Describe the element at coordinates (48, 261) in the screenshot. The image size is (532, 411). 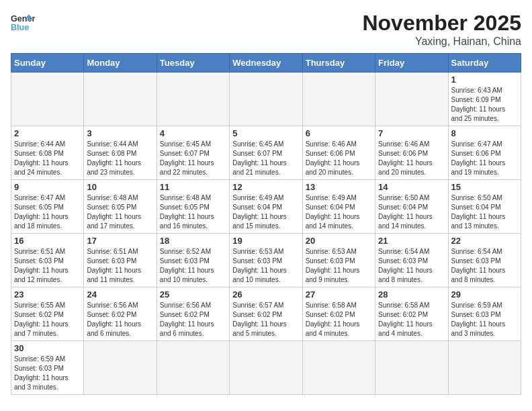
I see `calendar-cell: 16Sunrise: 6:51 AM Sunset: 6:03 PM Dayli…` at that location.